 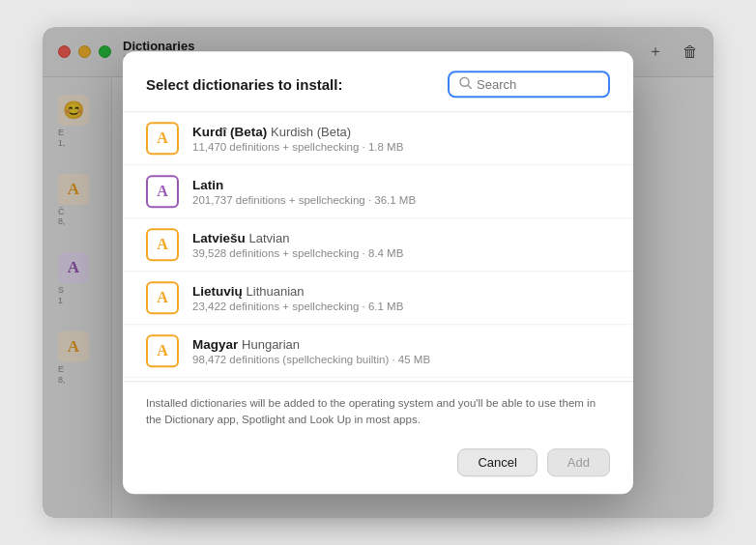 I want to click on dict-name: Magyar Hungarian, so click(x=311, y=345).